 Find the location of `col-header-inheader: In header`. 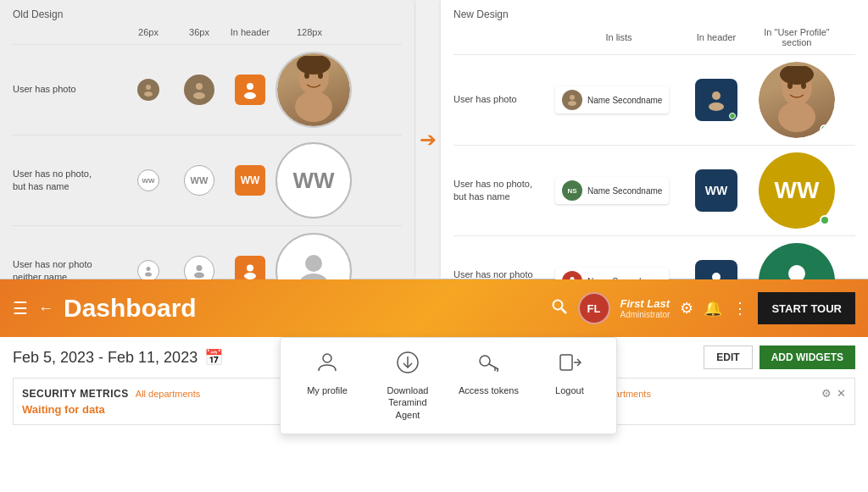

col-header-inheader: In header is located at coordinates (250, 32).